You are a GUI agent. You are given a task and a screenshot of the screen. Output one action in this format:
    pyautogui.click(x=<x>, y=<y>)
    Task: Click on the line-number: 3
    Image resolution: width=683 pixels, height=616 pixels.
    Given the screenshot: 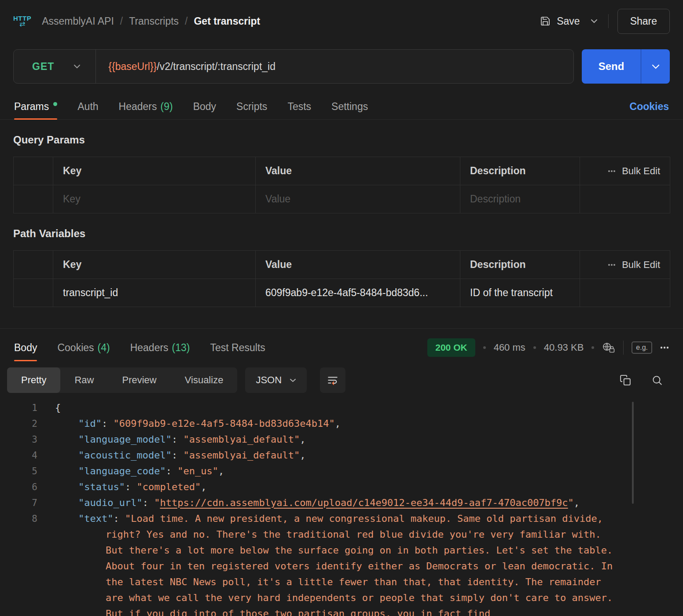 What is the action you would take?
    pyautogui.click(x=18, y=440)
    